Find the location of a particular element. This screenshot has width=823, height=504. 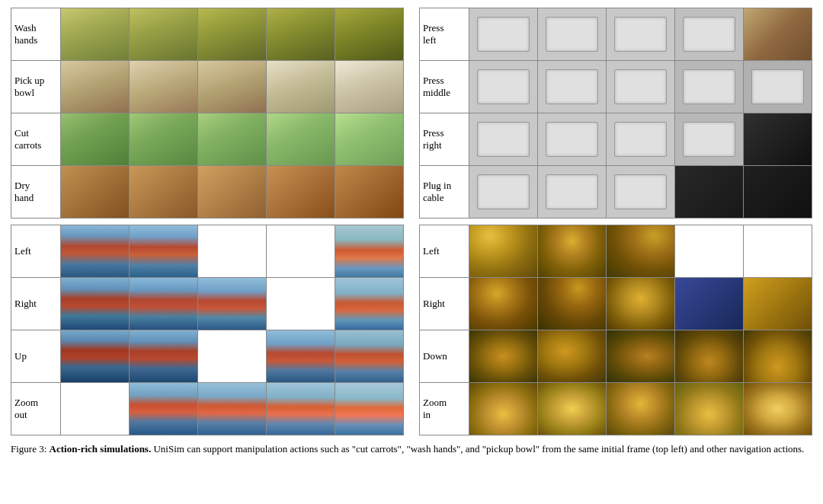

table-row: Up is located at coordinates (207, 356).